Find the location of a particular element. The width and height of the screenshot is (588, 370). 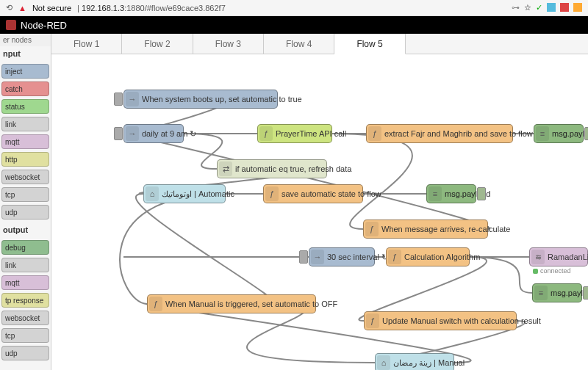

key-icon: ⊶ is located at coordinates (516, 7).